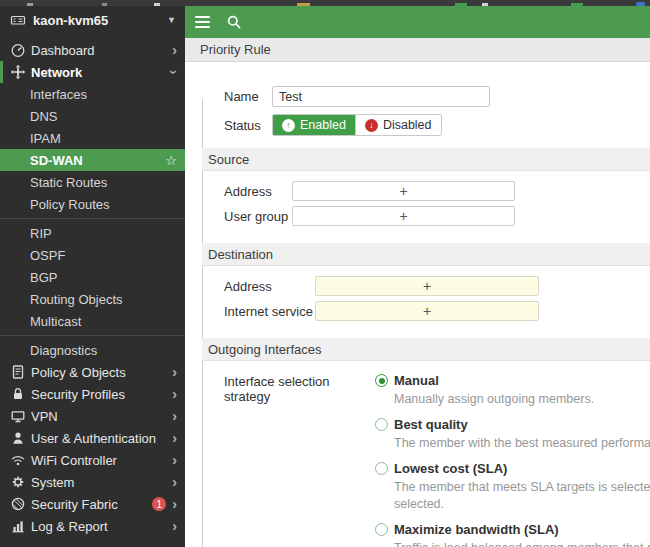  What do you see at coordinates (494, 400) in the screenshot?
I see `strategy-option-description: Manually assign outgoing members.` at bounding box center [494, 400].